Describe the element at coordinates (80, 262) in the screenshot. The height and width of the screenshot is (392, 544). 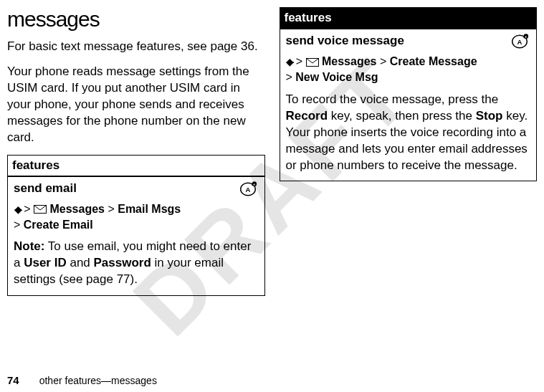
I see `note-mid: and` at that location.